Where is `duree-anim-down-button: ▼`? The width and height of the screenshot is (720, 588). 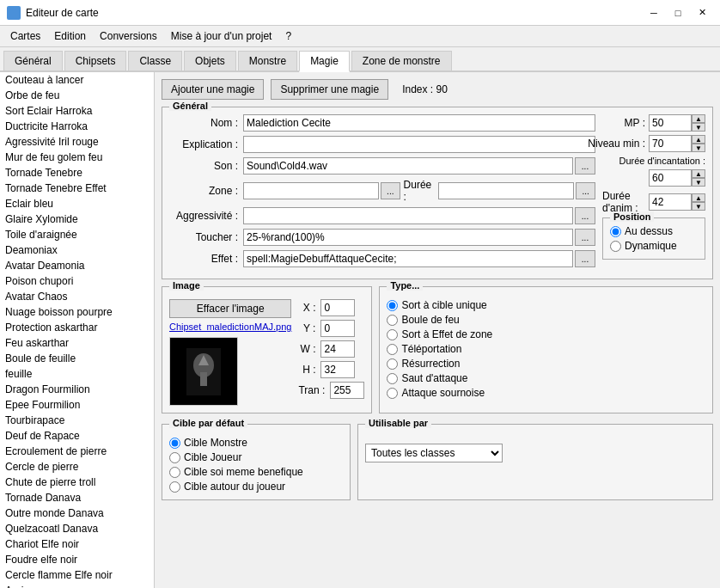
duree-anim-down-button: ▼ is located at coordinates (699, 206).